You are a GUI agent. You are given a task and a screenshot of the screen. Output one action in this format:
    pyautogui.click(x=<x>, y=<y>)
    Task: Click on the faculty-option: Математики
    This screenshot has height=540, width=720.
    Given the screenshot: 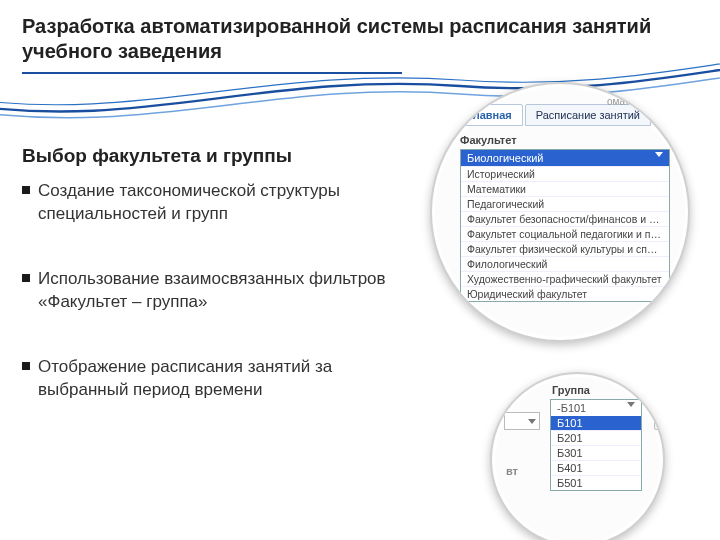 What is the action you would take?
    pyautogui.click(x=565, y=188)
    